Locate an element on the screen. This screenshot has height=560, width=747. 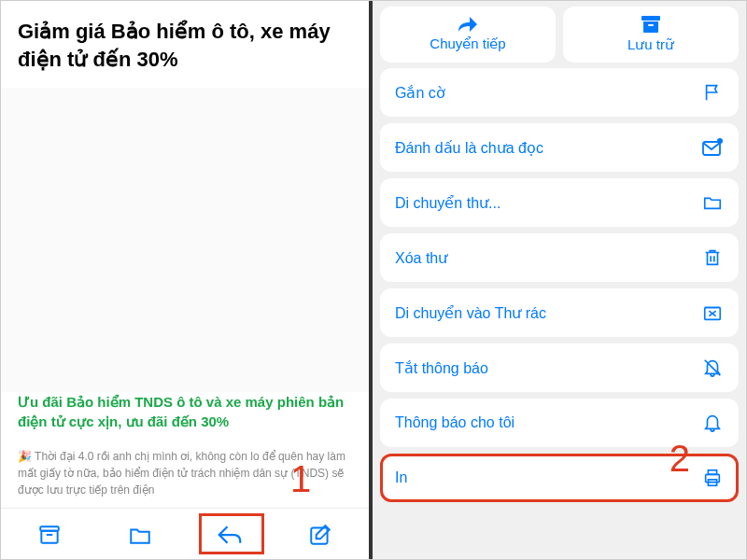
forward-icon is located at coordinates (468, 24).